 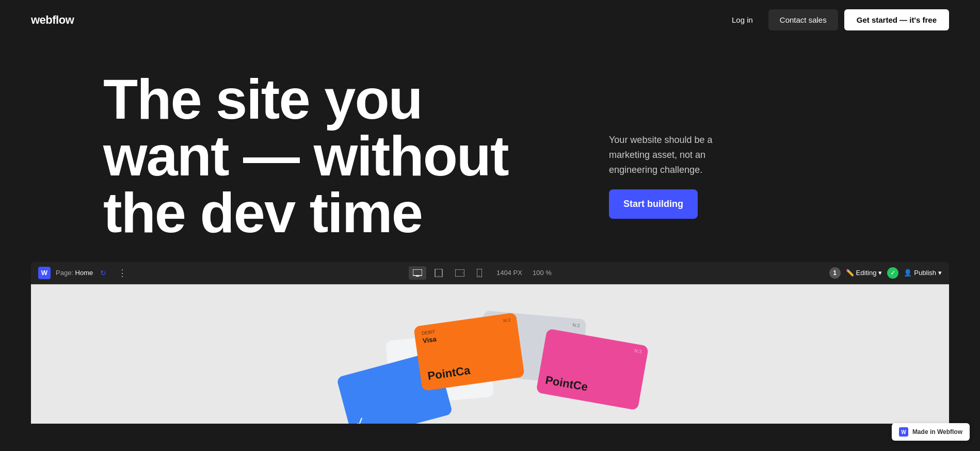 I want to click on viewport-size: 1404 PX, so click(x=509, y=272).